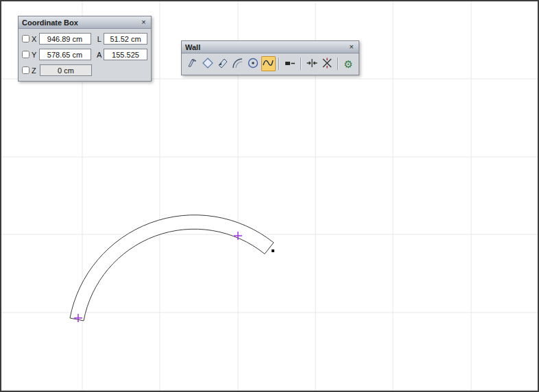 The image size is (539, 392). What do you see at coordinates (35, 71) in the screenshot?
I see `z-axis-label: Z` at bounding box center [35, 71].